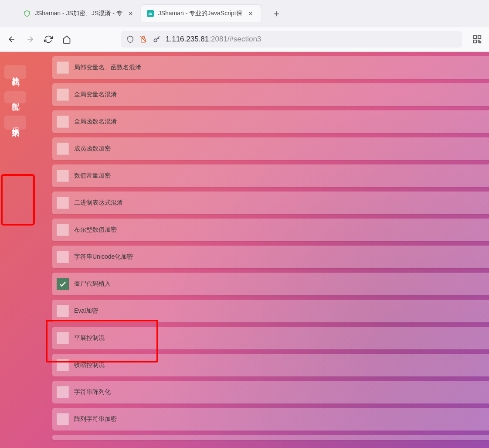 The height and width of the screenshot is (448, 489). I want to click on reload-button, so click(48, 39).